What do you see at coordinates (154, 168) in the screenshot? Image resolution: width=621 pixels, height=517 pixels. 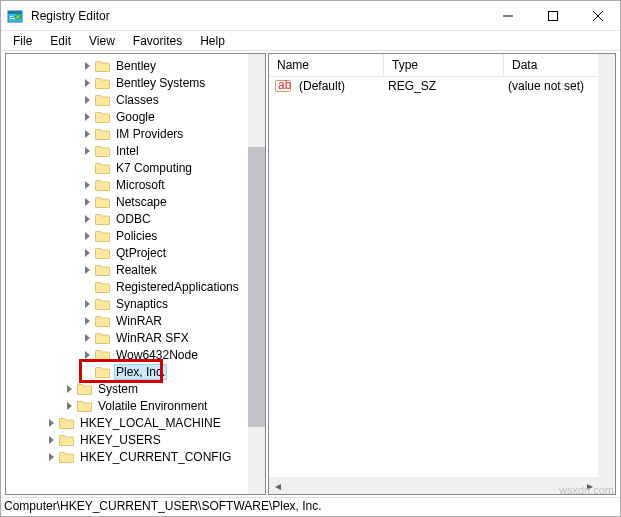 I see `tree-node-label: K7 Computing` at bounding box center [154, 168].